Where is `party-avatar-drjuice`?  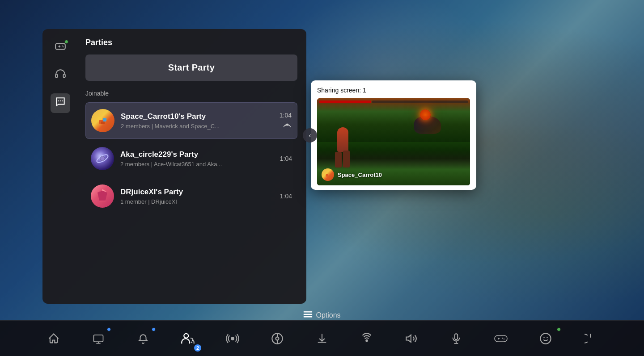
party-avatar-drjuice is located at coordinates (102, 196).